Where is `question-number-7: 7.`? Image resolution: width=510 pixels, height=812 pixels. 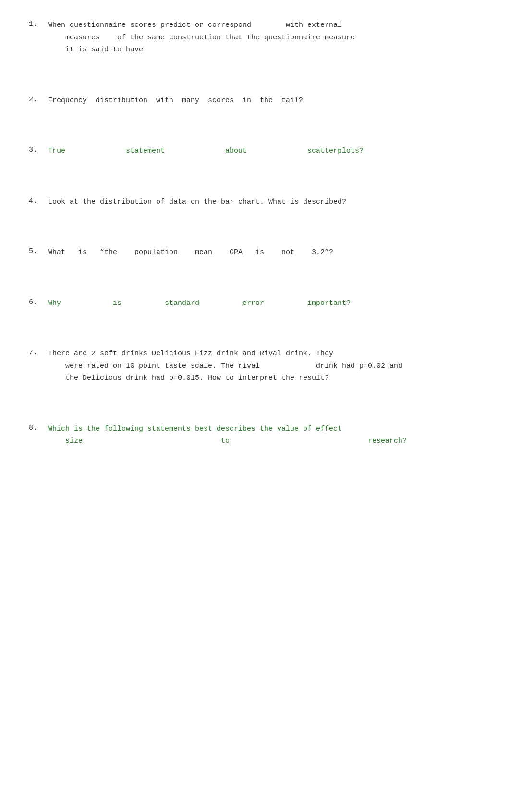 question-number-7: 7. is located at coordinates (38, 352).